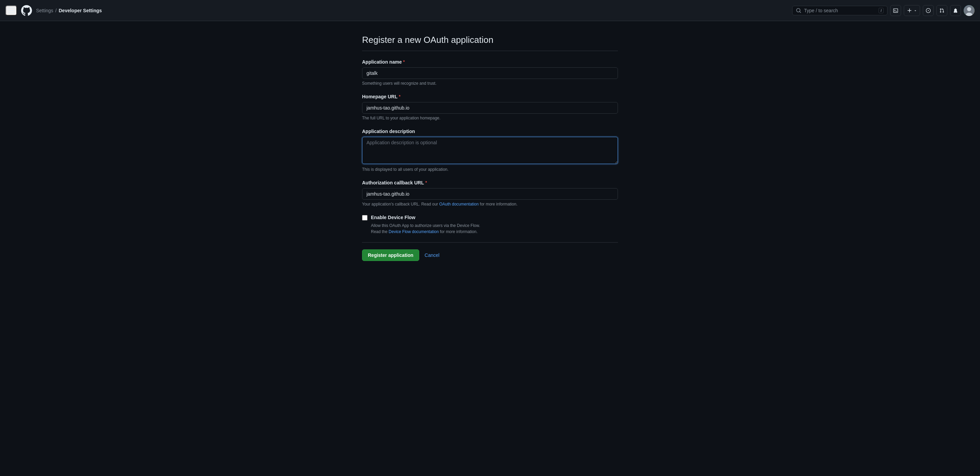 This screenshot has width=980, height=476. I want to click on callback-url-hint: Your application's callback URL. Read ou…, so click(490, 204).